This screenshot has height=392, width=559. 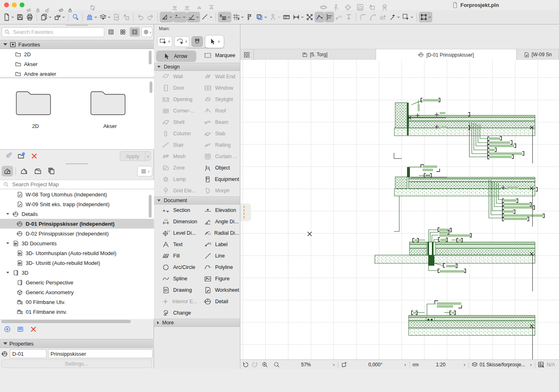 I want to click on magnet-toggle-button, so click(x=197, y=42).